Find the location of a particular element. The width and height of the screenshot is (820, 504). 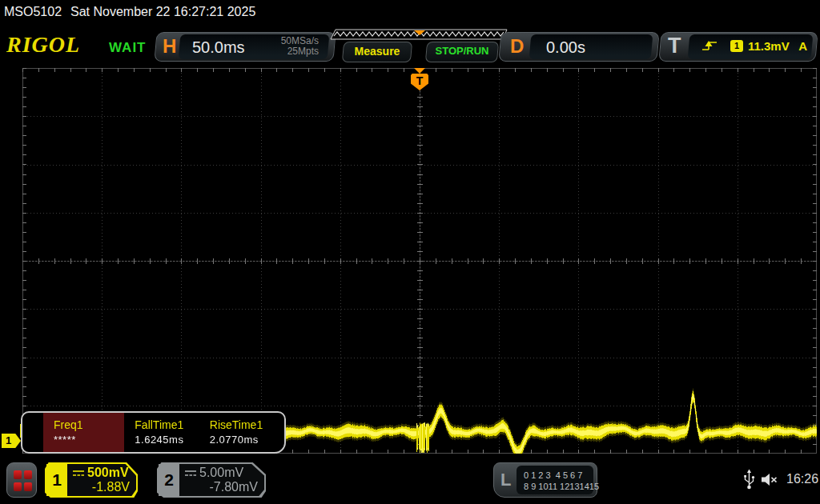

rigol-logo: RIGOL is located at coordinates (43, 45).